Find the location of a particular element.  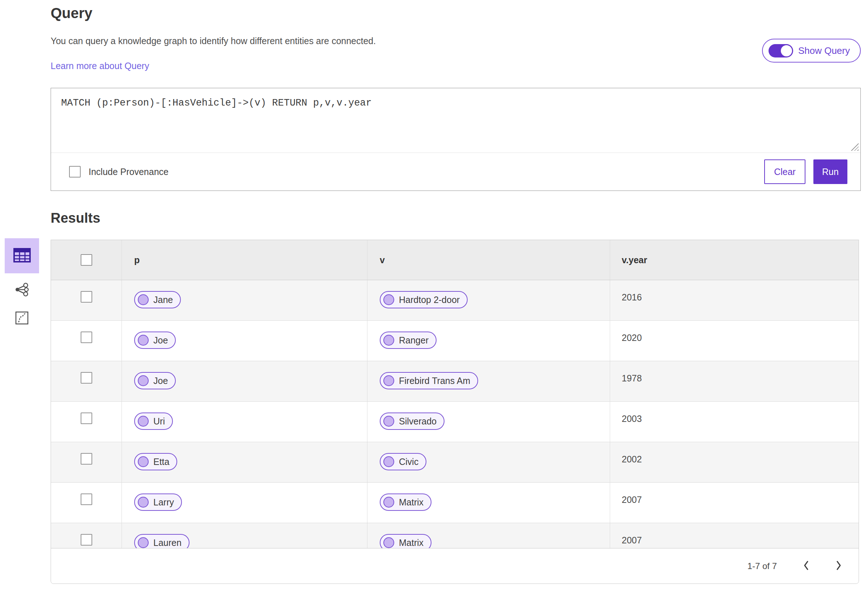

query-action-buttons: Clear Run is located at coordinates (806, 172).